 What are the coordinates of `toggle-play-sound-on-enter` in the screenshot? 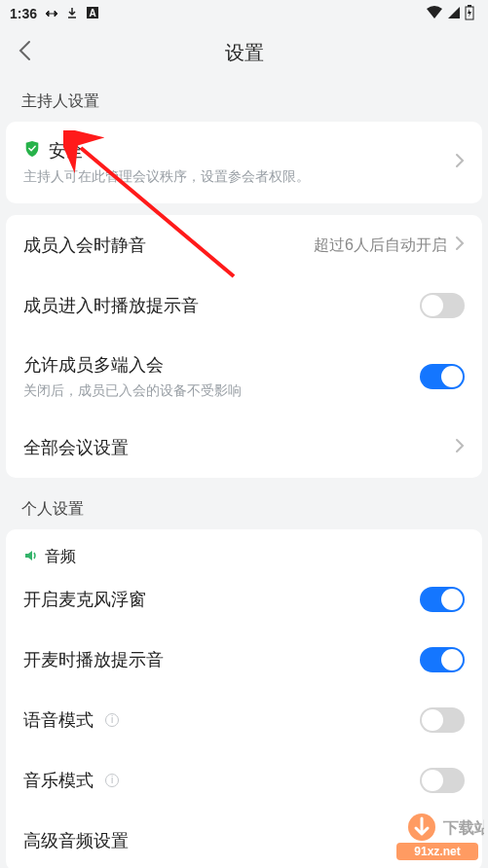 It's located at (442, 306).